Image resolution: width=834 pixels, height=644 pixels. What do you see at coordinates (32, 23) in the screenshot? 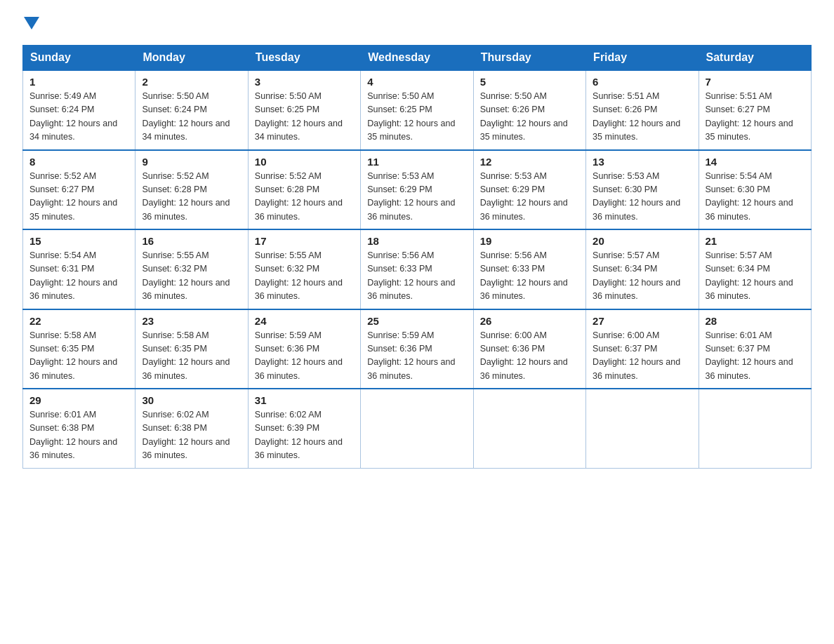
I see `logo-triangle-icon` at bounding box center [32, 23].